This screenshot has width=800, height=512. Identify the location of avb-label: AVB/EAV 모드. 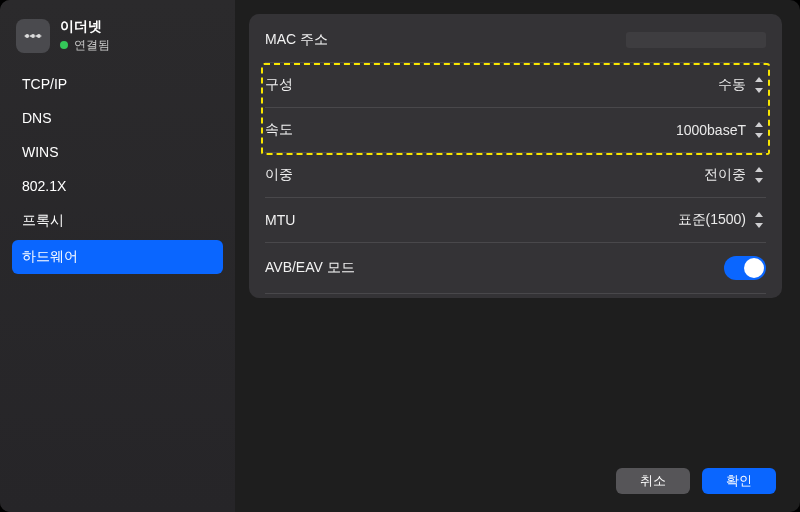
(310, 268).